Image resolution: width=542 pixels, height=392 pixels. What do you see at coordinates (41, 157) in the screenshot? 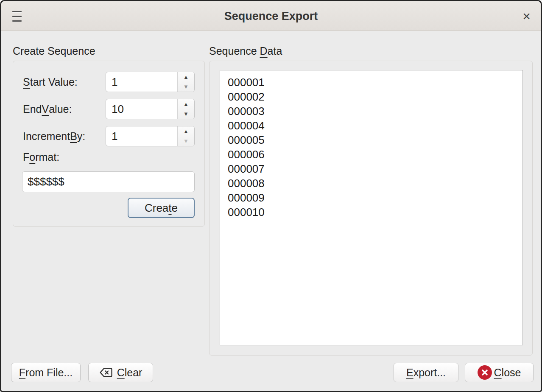
I see `format-label: Format:` at bounding box center [41, 157].